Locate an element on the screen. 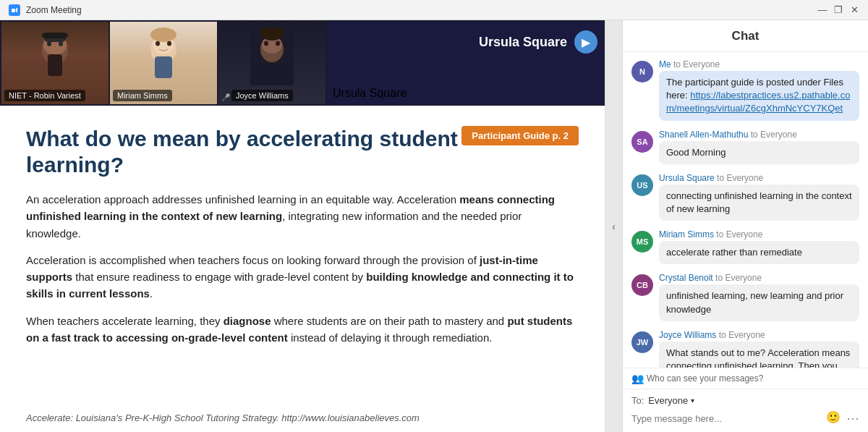 The width and height of the screenshot is (868, 432). chat-content-2: Shanell Allen-Mathuthu to Everyone Good … is located at coordinates (760, 147).